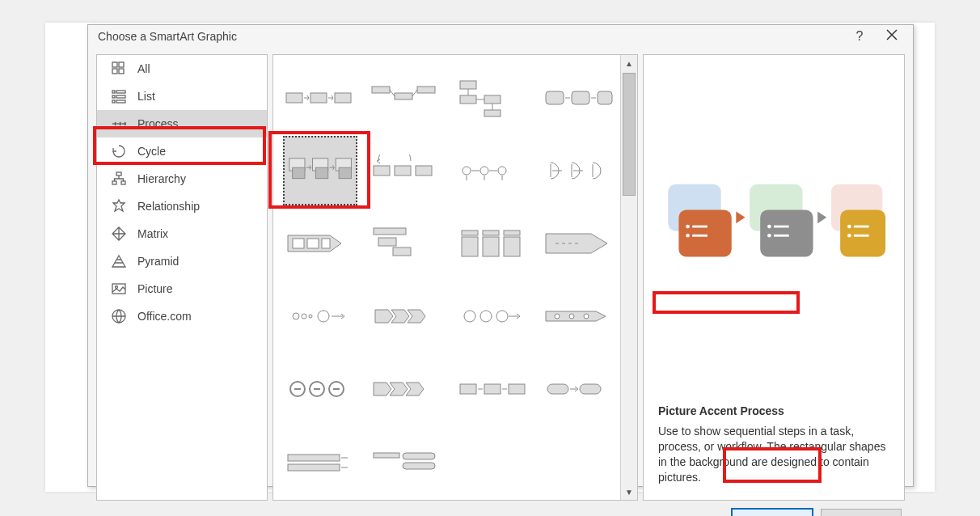 Image resolution: width=980 pixels, height=516 pixels. I want to click on dialog-title: Choose a SmartArt Graphic, so click(471, 36).